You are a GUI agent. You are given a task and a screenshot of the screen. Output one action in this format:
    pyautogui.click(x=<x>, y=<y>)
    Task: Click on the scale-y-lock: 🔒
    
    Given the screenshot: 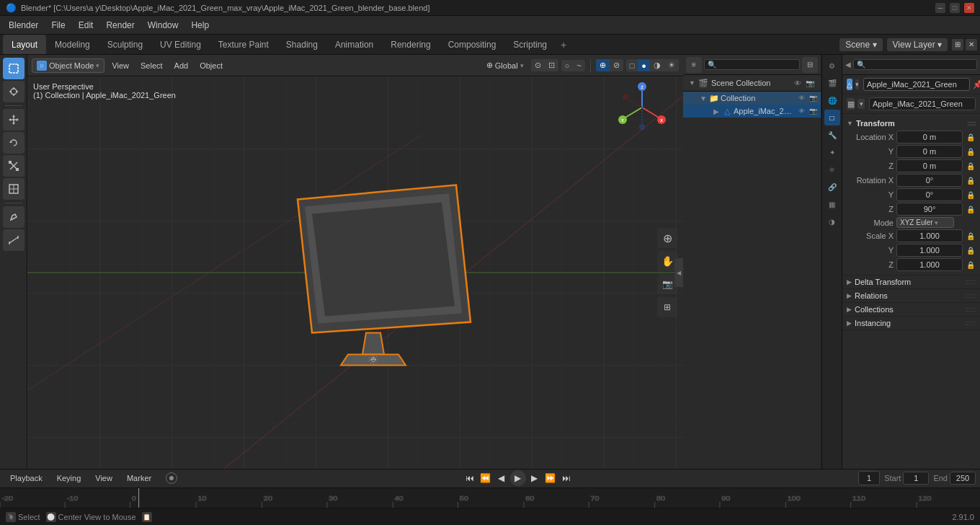 What is the action you would take?
    pyautogui.click(x=971, y=250)
    